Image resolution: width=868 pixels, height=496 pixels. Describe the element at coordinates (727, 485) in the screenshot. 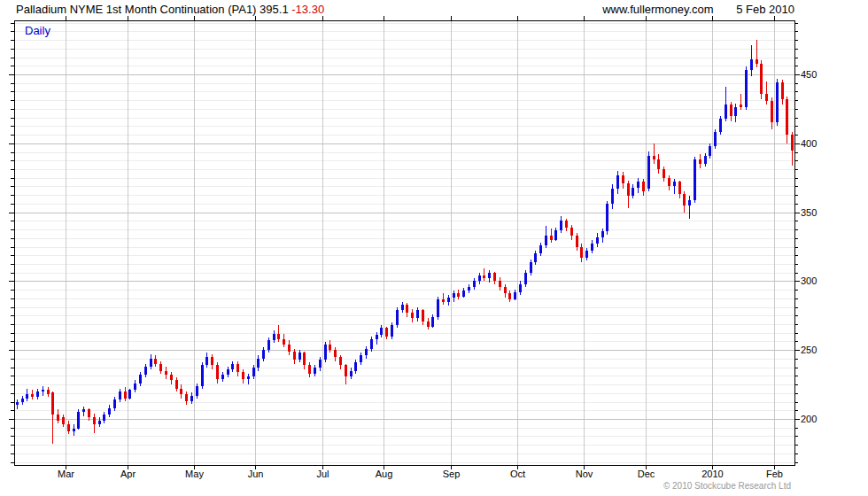

I see `copyright-notice: © 2010 Stockcube Research Ltd` at that location.